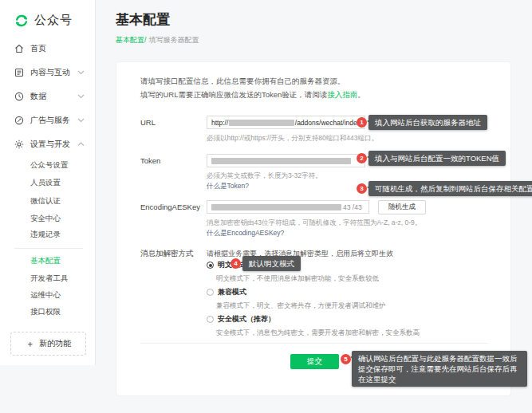 This screenshot has height=413, width=532. What do you see at coordinates (50, 73) in the screenshot?
I see `sidebar-item-label: 内容与互动` at bounding box center [50, 73].